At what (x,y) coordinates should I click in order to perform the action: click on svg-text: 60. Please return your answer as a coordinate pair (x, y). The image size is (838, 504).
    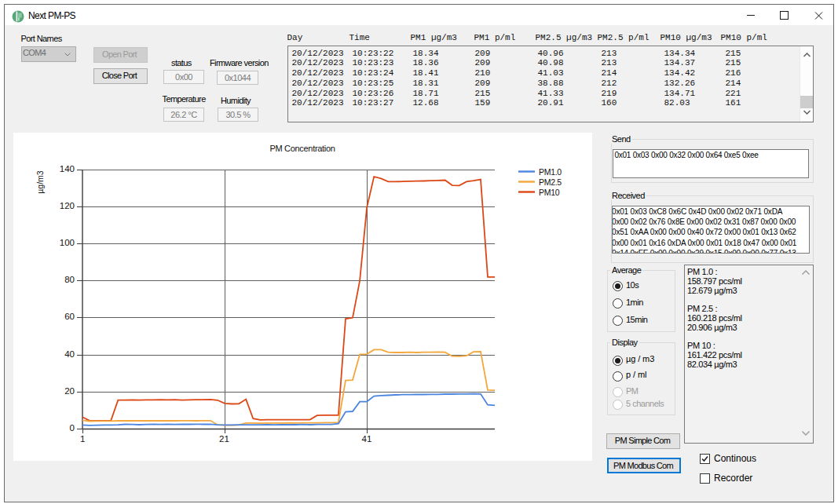
    Looking at the image, I should click on (69, 316).